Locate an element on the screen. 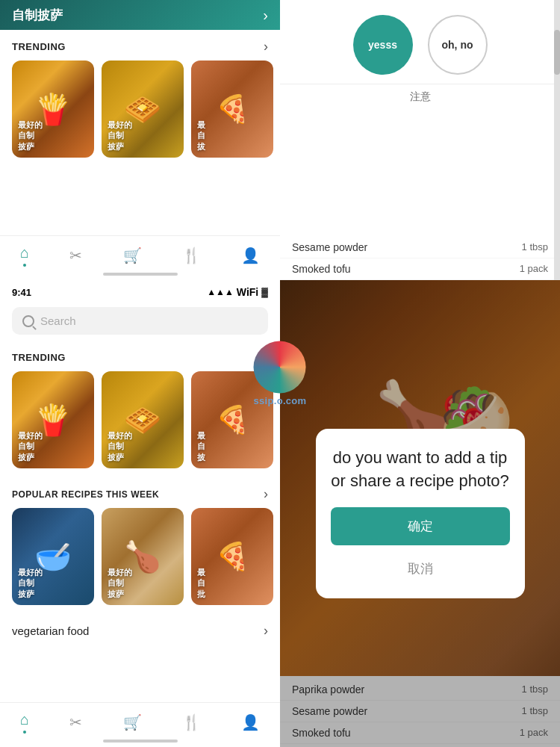 This screenshot has height=747, width=560. trending-card-2-label: 最好的自制披萨 is located at coordinates (119, 136).